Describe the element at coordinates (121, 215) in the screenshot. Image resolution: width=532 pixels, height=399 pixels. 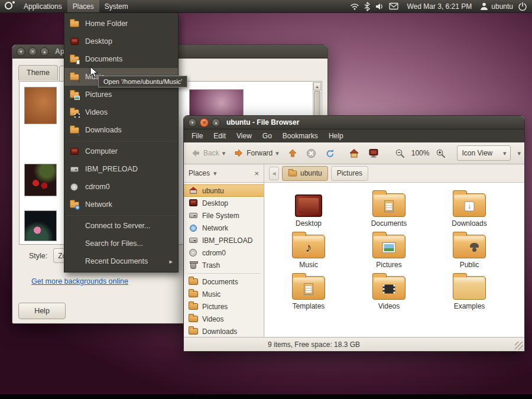
I see `menu-separator` at that location.